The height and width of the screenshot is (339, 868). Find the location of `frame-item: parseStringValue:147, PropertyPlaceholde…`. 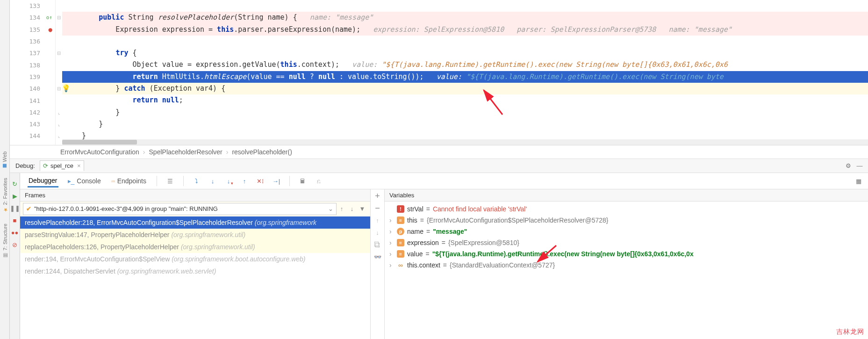

frame-item: parseStringValue:147, PropertyPlaceholde… is located at coordinates (195, 235).